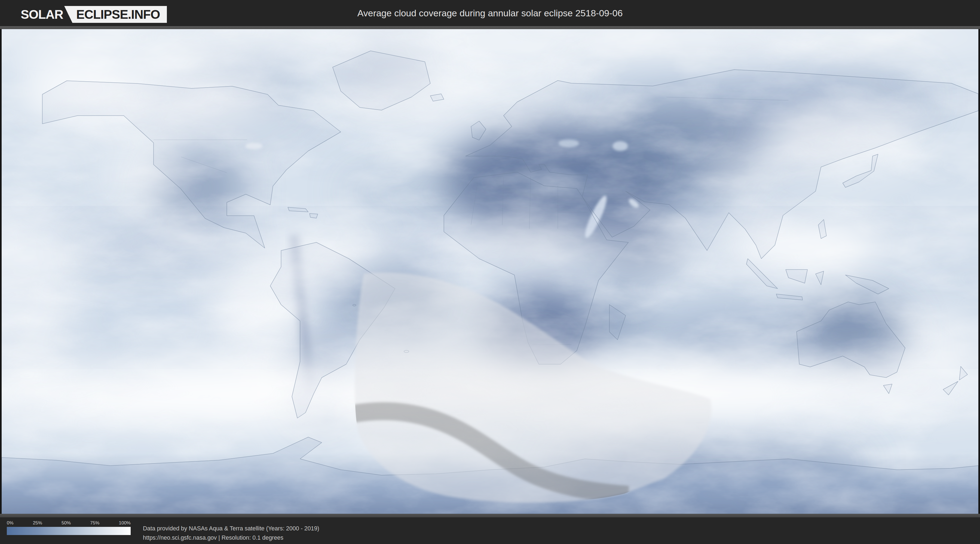 The height and width of the screenshot is (544, 980). What do you see at coordinates (68, 523) in the screenshot?
I see `legend-tick-labels: 0% 25% 50% 75% 100%` at bounding box center [68, 523].